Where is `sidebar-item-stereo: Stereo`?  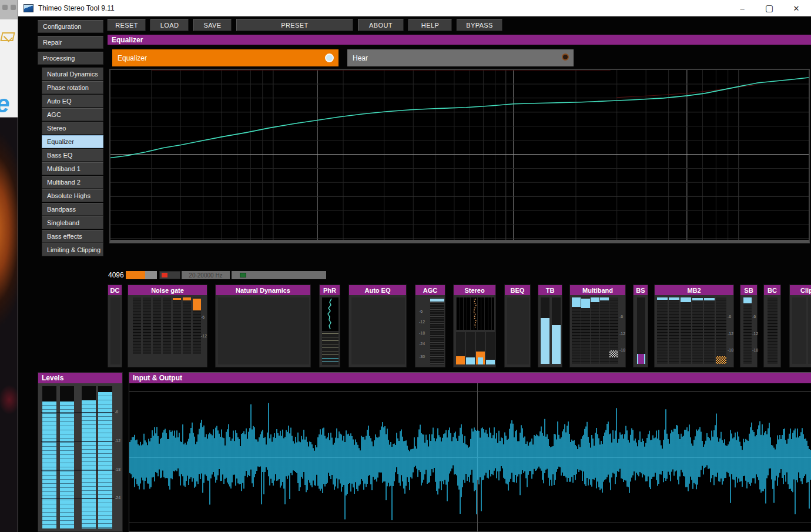
sidebar-item-stereo: Stereo is located at coordinates (73, 128).